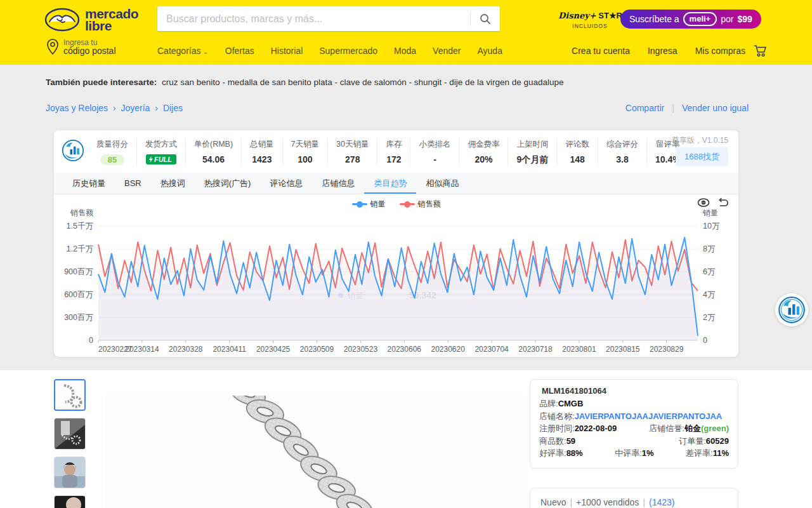 The width and height of the screenshot is (812, 508). I want to click on analytics-tool-floating-button, so click(792, 310).